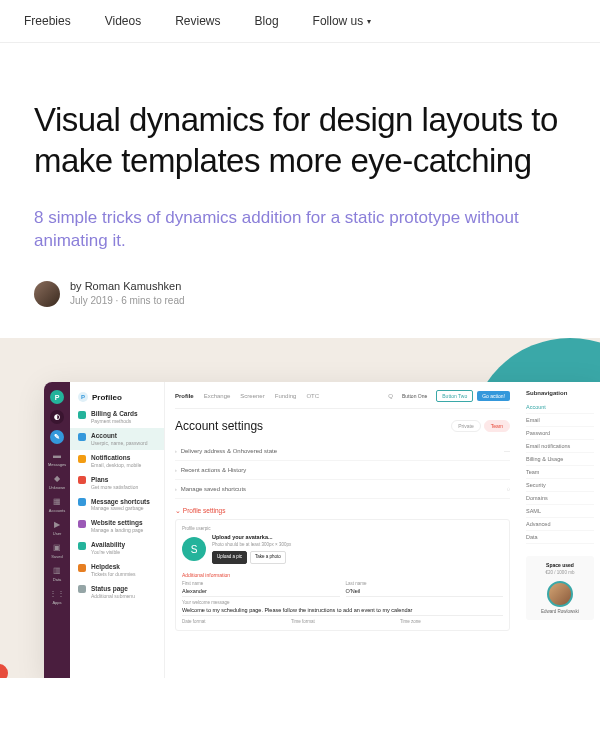  What do you see at coordinates (47, 294) in the screenshot?
I see `author-avatar` at bounding box center [47, 294].